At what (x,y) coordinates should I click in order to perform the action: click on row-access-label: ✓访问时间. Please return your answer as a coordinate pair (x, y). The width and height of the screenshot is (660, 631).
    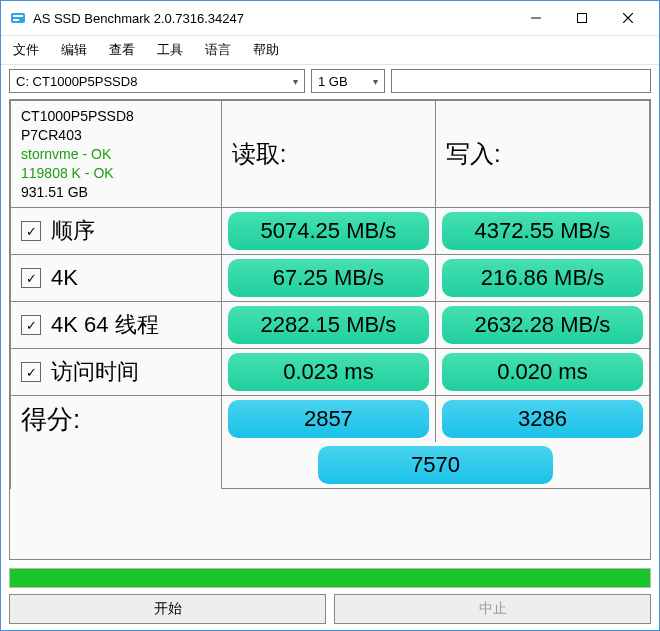
    Looking at the image, I should click on (116, 372).